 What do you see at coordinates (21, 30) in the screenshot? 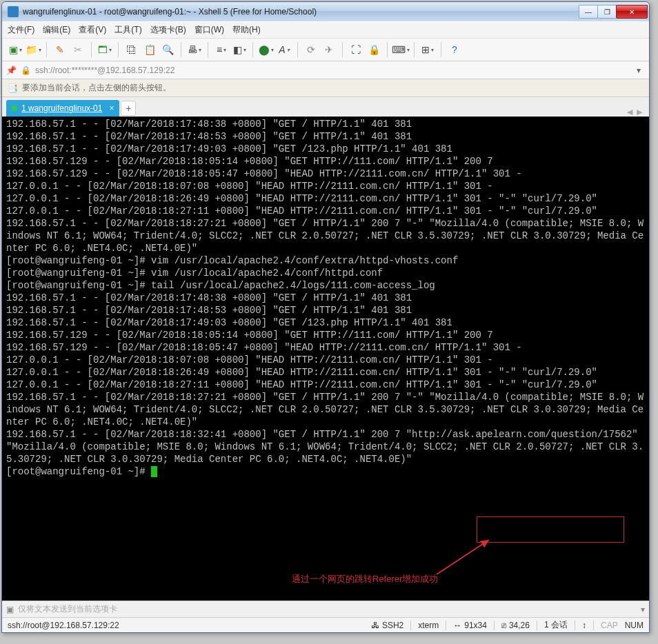
I see `menu-file: 文件(F)` at bounding box center [21, 30].